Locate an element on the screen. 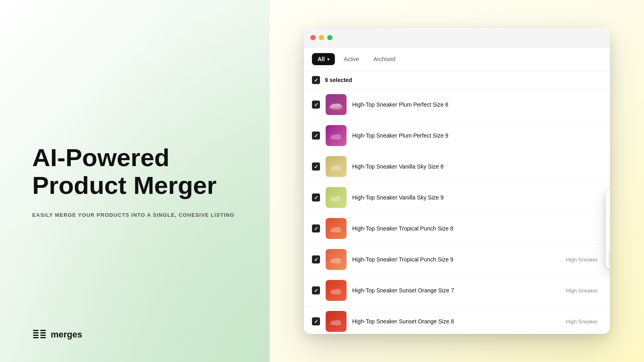 The width and height of the screenshot is (644, 362). menu-item-delete: Delete Products is located at coordinates (609, 214).